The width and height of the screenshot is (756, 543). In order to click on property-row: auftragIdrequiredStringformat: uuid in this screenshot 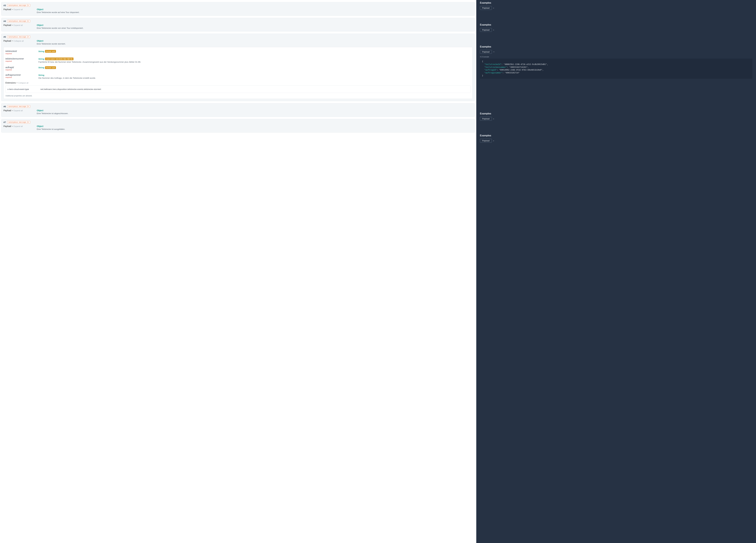, I will do `click(238, 68)`.